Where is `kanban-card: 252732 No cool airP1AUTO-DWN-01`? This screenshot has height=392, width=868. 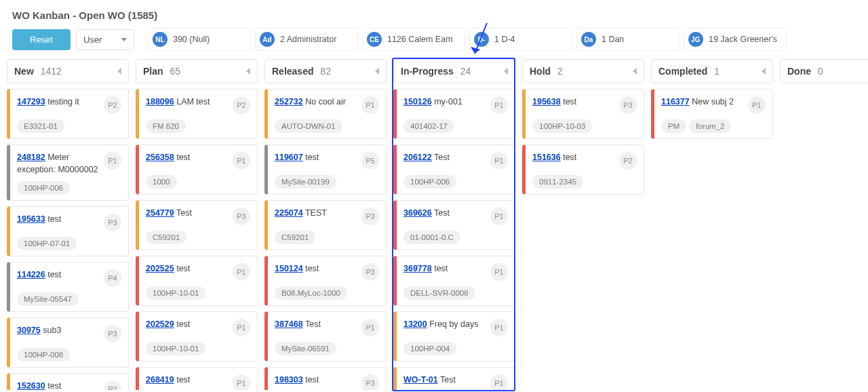 kanban-card: 252732 No cool airP1AUTO-DWN-01 is located at coordinates (326, 114).